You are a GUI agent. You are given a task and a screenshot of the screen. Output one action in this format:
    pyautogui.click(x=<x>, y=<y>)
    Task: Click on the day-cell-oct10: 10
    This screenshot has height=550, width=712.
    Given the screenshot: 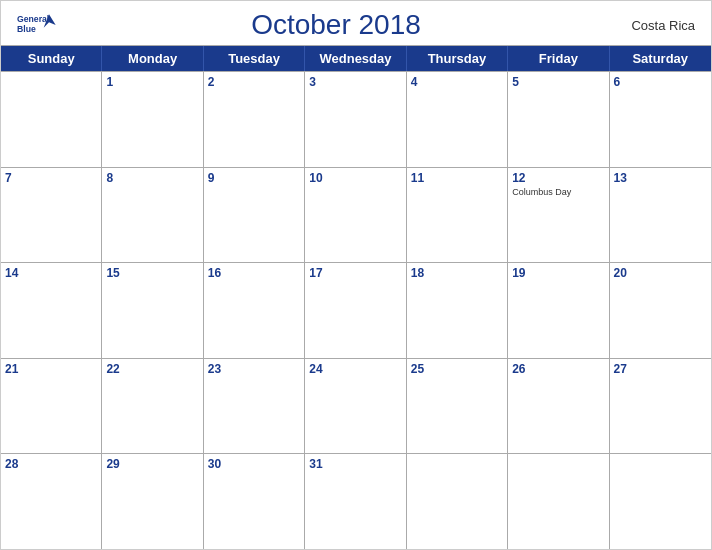 What is the action you would take?
    pyautogui.click(x=356, y=216)
    